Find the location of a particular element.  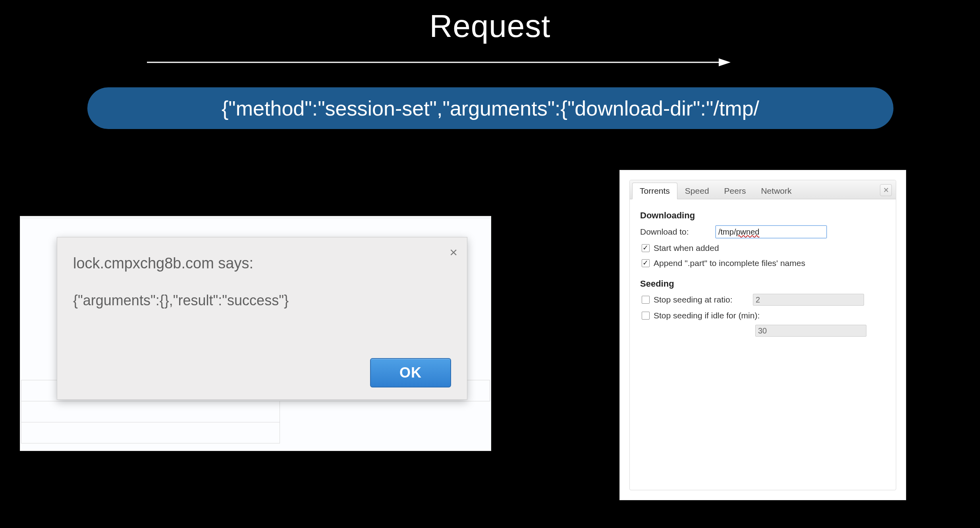

download-to-suffix: pwned is located at coordinates (747, 232).